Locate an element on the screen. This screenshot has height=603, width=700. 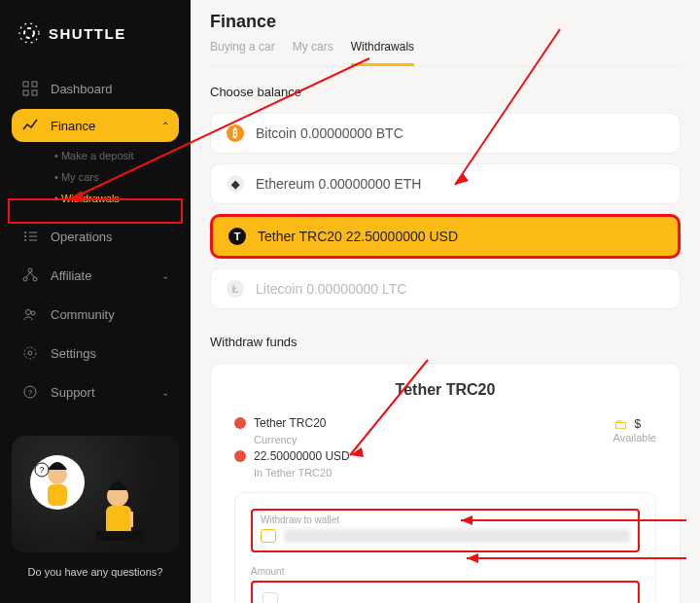
balance-text: Ethereum 0.00000000 ETH is located at coordinates (338, 184).